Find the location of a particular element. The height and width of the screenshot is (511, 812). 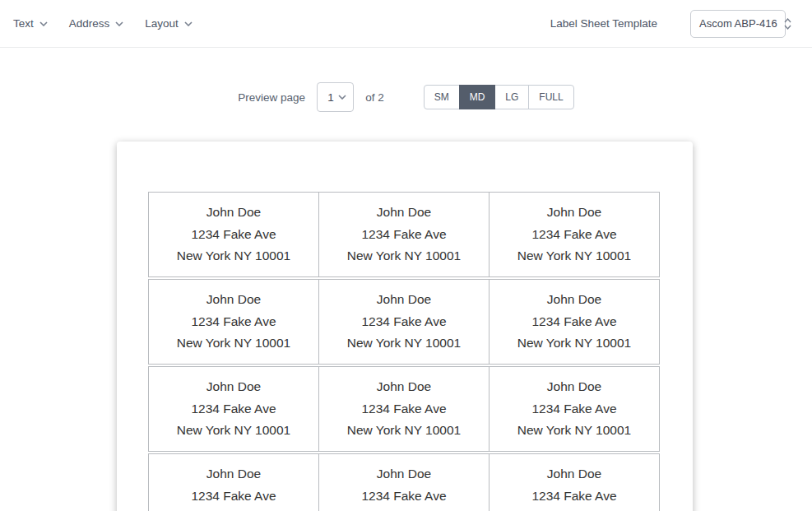

menu-layout-label: Layout is located at coordinates (161, 23).